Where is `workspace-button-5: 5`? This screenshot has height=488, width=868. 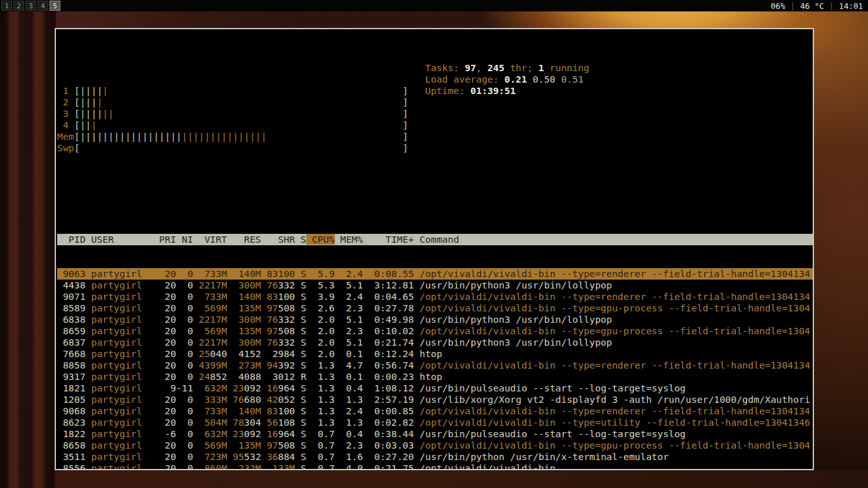 workspace-button-5: 5 is located at coordinates (55, 6).